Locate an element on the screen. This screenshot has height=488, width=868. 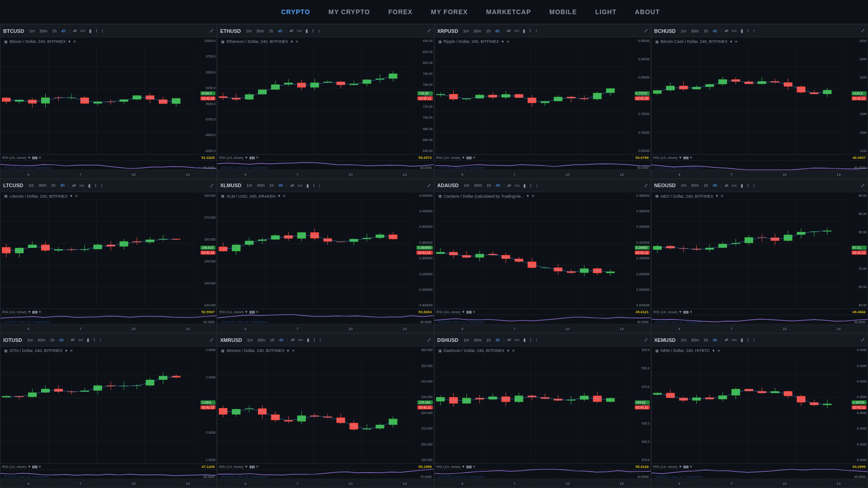
nav-item-crypto: CRYPTO is located at coordinates (296, 12).